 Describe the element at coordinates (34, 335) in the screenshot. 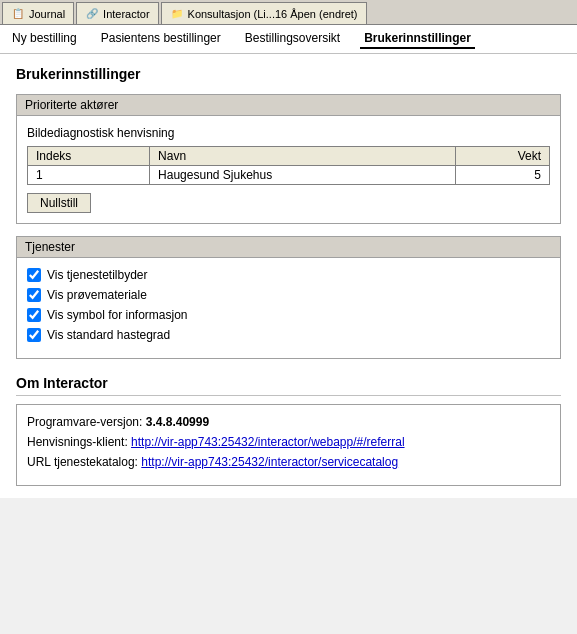

I see `checkbox-cb4` at that location.